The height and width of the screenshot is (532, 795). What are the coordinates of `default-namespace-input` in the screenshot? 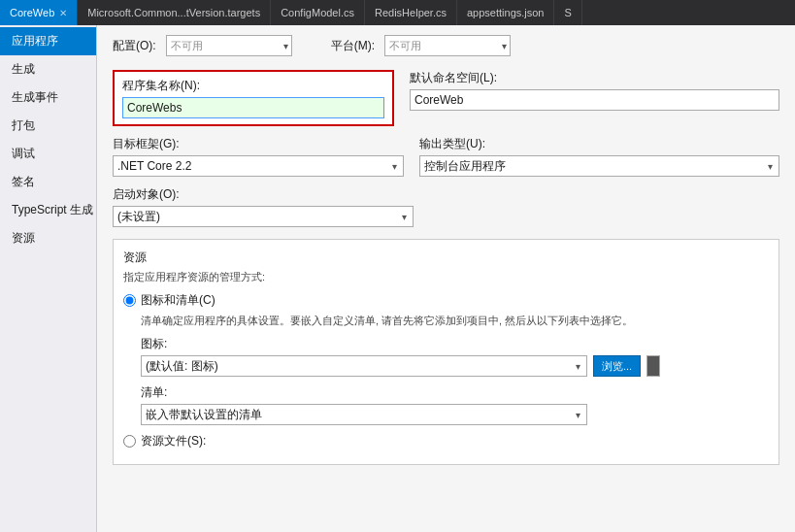 It's located at (594, 100).